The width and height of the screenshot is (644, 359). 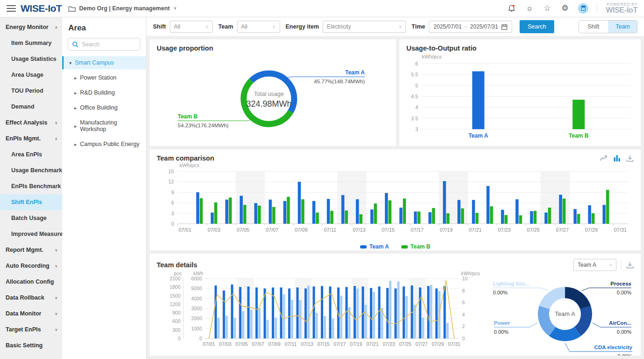 What do you see at coordinates (414, 74) in the screenshot?
I see `svg-text: 5.5` at bounding box center [414, 74].